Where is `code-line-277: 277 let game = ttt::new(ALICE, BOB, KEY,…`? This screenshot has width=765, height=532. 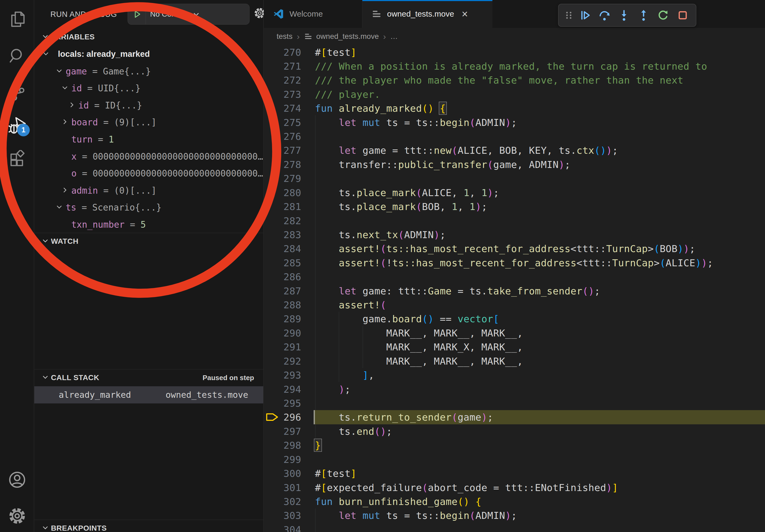
code-line-277: 277 let game = ttt::new(ALICE, BOB, KEY,… is located at coordinates (514, 150).